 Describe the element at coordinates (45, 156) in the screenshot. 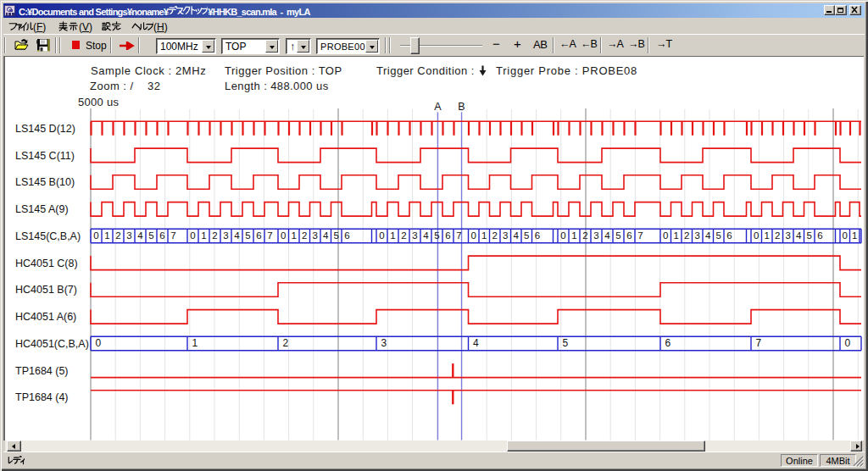

I see `svg-text: LS145 C(11)` at that location.